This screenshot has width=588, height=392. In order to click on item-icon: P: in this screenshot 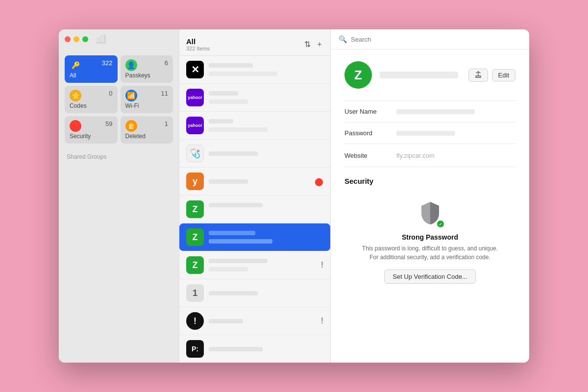, I will do `click(195, 349)`.